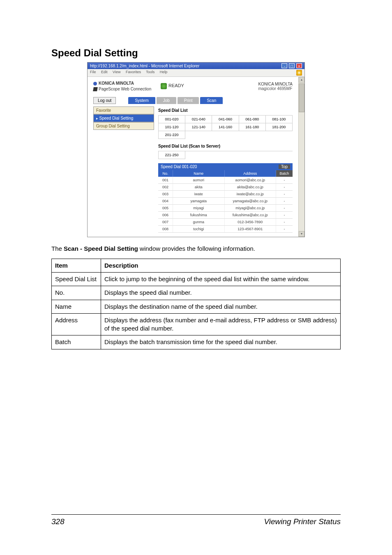 This screenshot has width=392, height=555. Describe the element at coordinates (199, 187) in the screenshot. I see `cell-name: akita` at that location.